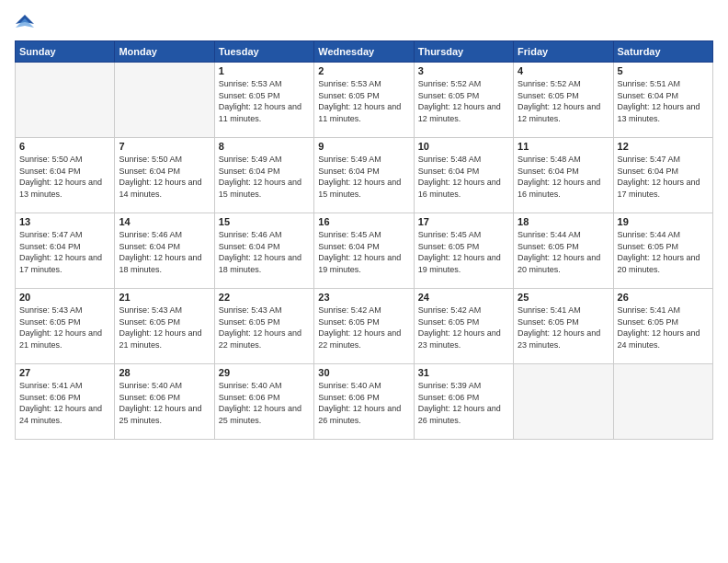 The width and height of the screenshot is (728, 563). What do you see at coordinates (563, 176) in the screenshot?
I see `calendar-cell: 11Sunrise: 5:48 AMSunset: 6:04 PMDayligh…` at bounding box center [563, 176].